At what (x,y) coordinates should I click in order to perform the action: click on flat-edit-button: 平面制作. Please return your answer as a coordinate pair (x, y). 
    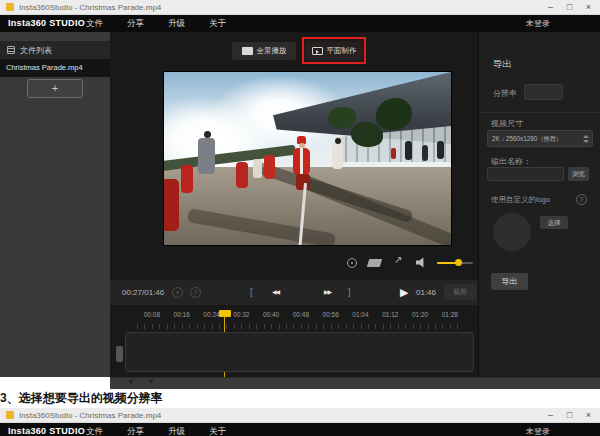
    Looking at the image, I should click on (334, 51).